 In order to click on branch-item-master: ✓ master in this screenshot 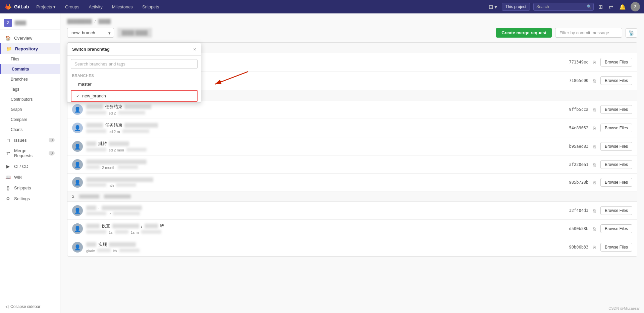, I will do `click(134, 84)`.